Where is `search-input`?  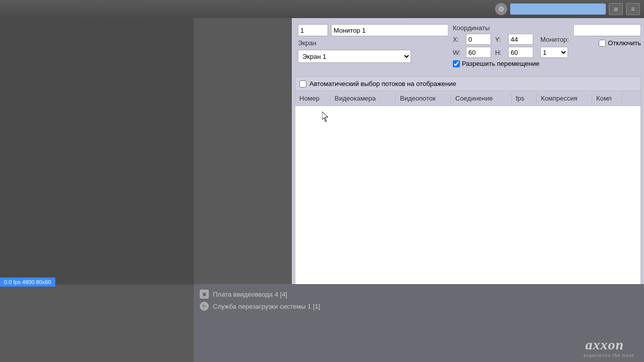 search-input is located at coordinates (558, 9).